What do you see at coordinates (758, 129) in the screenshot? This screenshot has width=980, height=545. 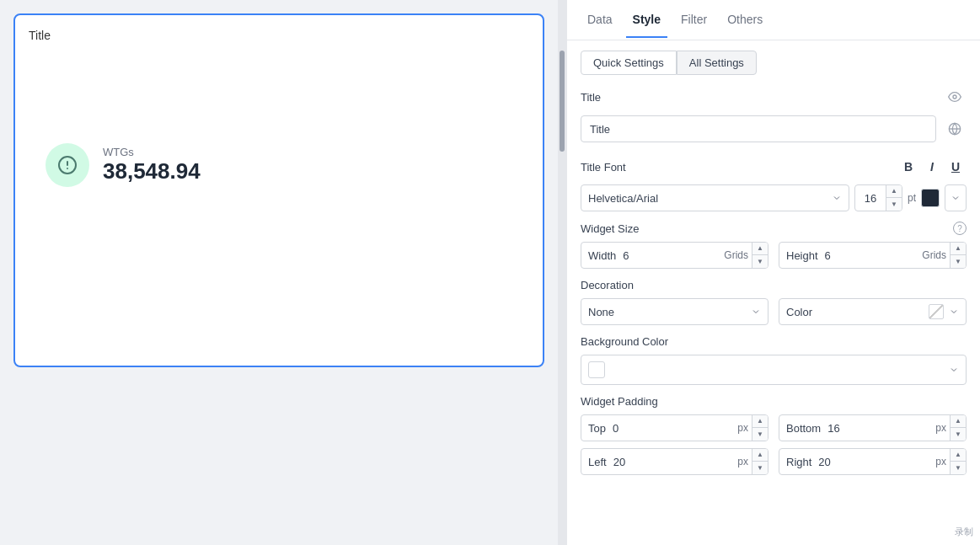 I see `title-input` at bounding box center [758, 129].